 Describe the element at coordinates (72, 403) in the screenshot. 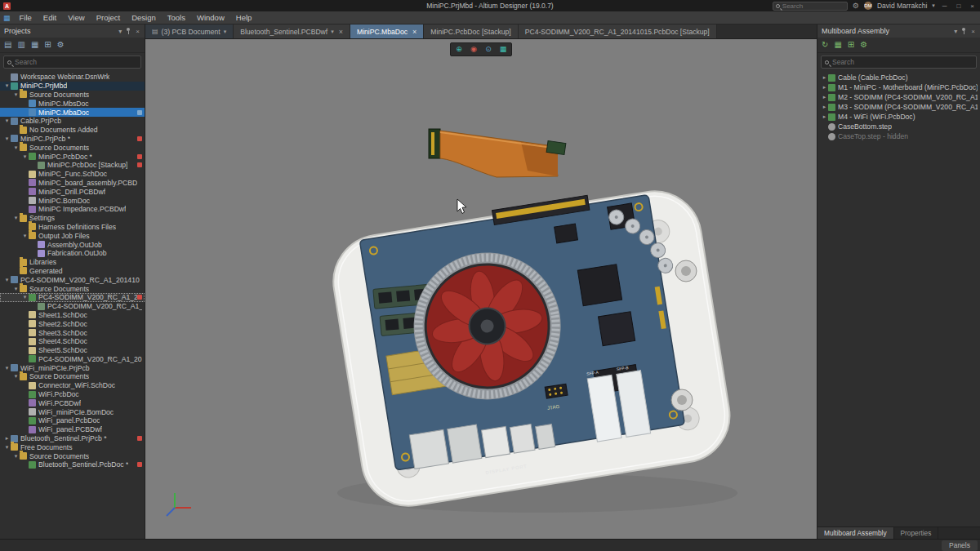

I see `project-tree-item: WiFi.PCBDwf` at that location.